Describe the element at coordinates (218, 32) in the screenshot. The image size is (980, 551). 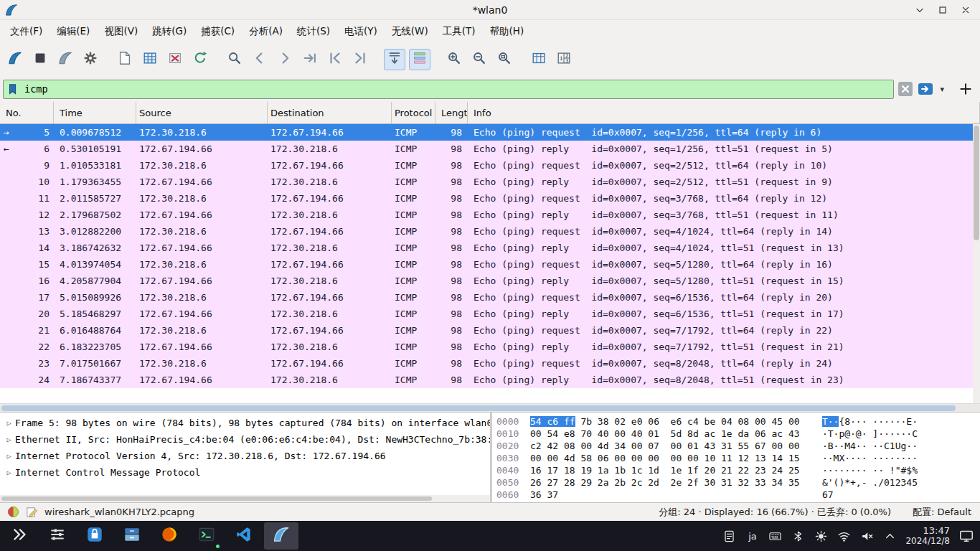
I see `menu-item: 捕获(C)` at that location.